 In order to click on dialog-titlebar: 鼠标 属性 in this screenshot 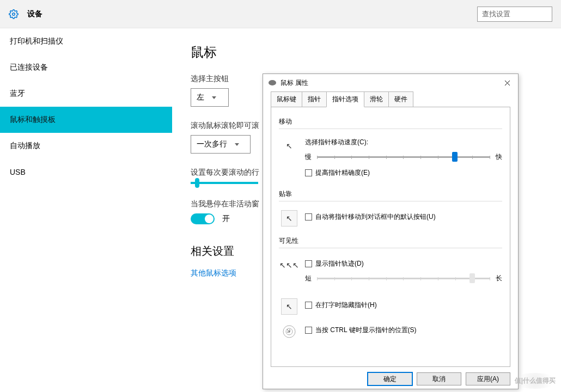, I will do `click(391, 83)`.